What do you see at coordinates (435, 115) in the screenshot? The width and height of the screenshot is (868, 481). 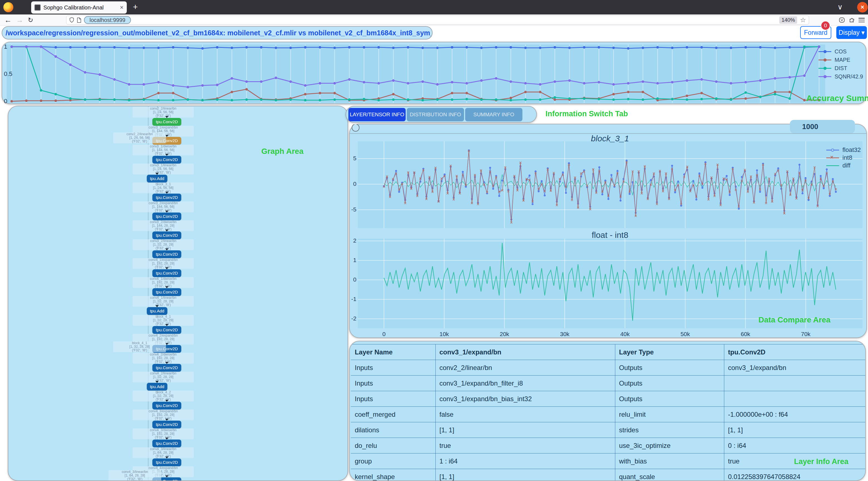 I see `tab-distribution-info: DISTRIBUTION INFO` at bounding box center [435, 115].